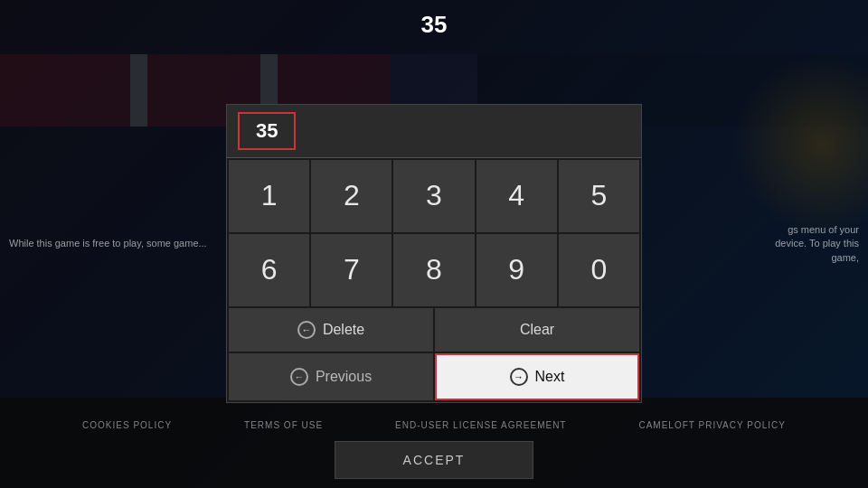  Describe the element at coordinates (267, 131) in the screenshot. I see `numpad-display-value: 35` at that location.